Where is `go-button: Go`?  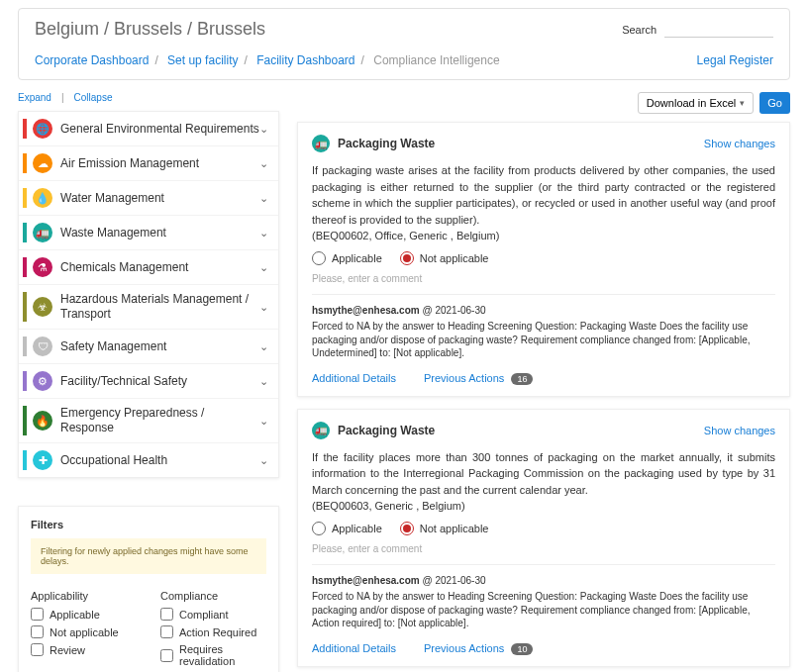
go-button: Go is located at coordinates (774, 103).